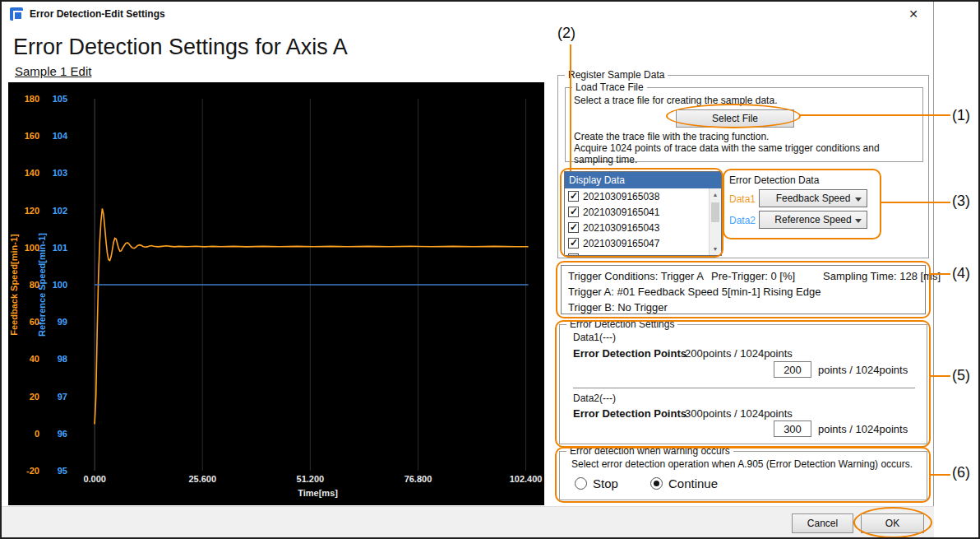  I want to click on svg-text: 0.000, so click(95, 479).